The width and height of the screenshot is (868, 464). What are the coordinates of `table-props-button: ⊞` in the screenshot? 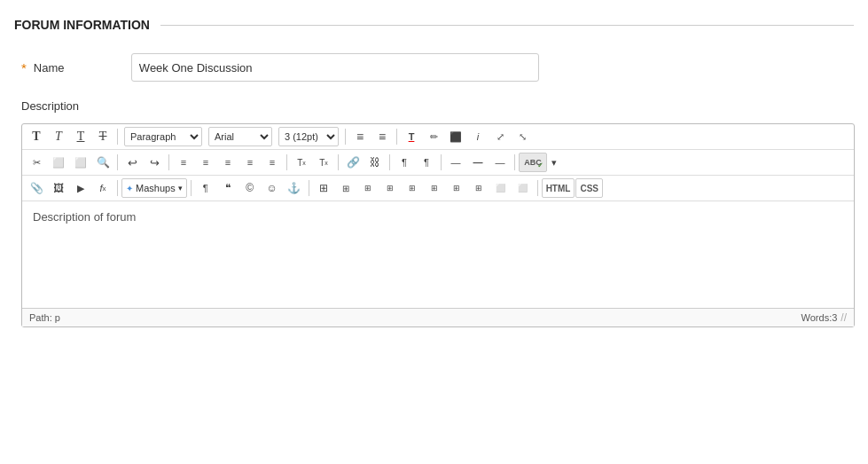 It's located at (346, 188).